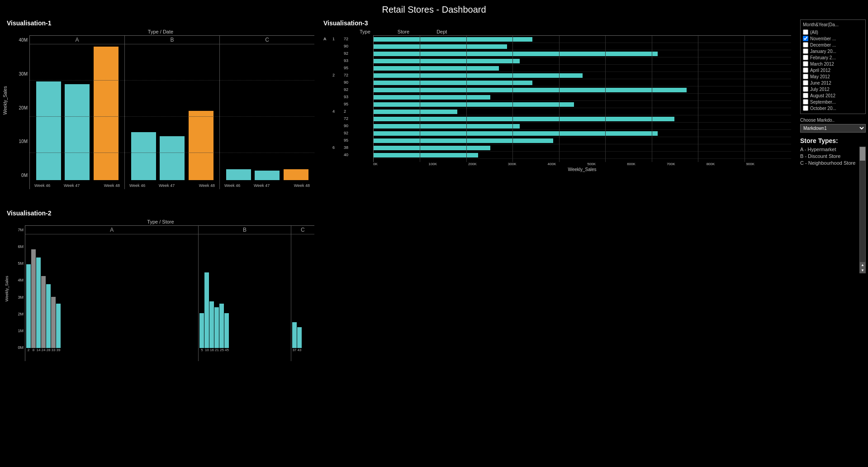  I want to click on filter-item-jun: June 2012, so click(833, 83).